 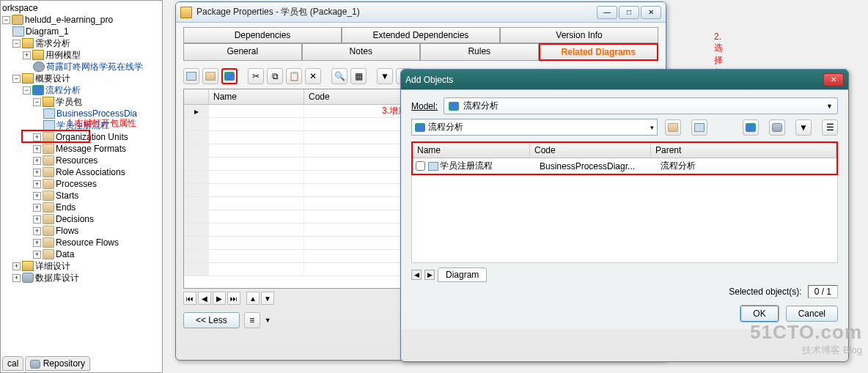 I want to click on first-row-button: ⏮, so click(x=190, y=298).